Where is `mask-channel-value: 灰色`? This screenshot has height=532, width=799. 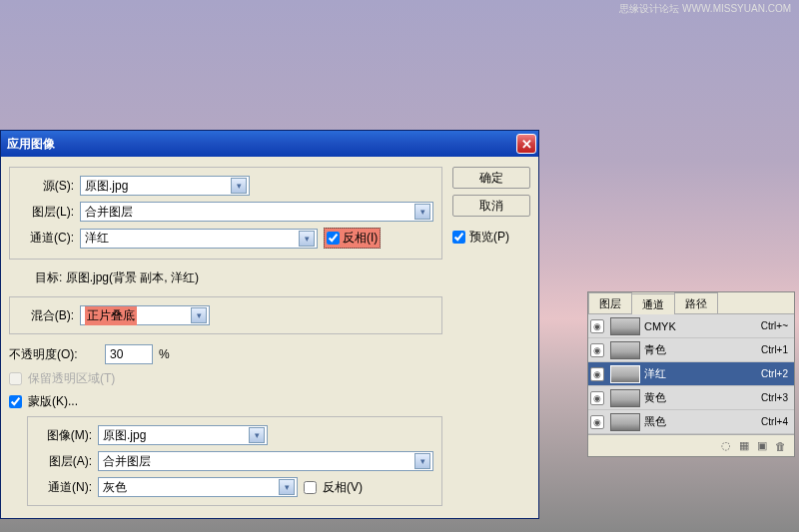 mask-channel-value: 灰色 is located at coordinates (115, 487).